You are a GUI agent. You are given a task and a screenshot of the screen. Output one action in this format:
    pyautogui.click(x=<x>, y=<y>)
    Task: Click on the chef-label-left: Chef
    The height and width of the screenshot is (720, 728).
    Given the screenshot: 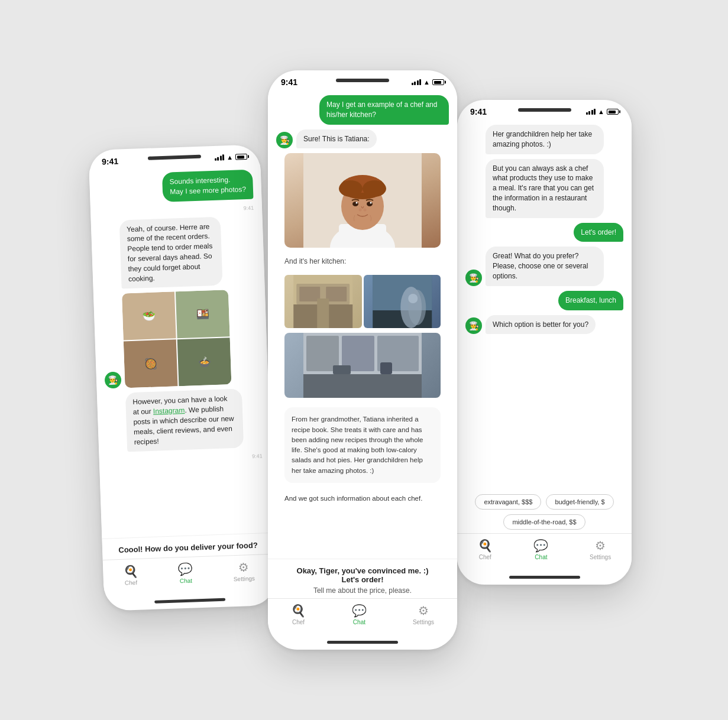 What is the action you would take?
    pyautogui.click(x=131, y=583)
    